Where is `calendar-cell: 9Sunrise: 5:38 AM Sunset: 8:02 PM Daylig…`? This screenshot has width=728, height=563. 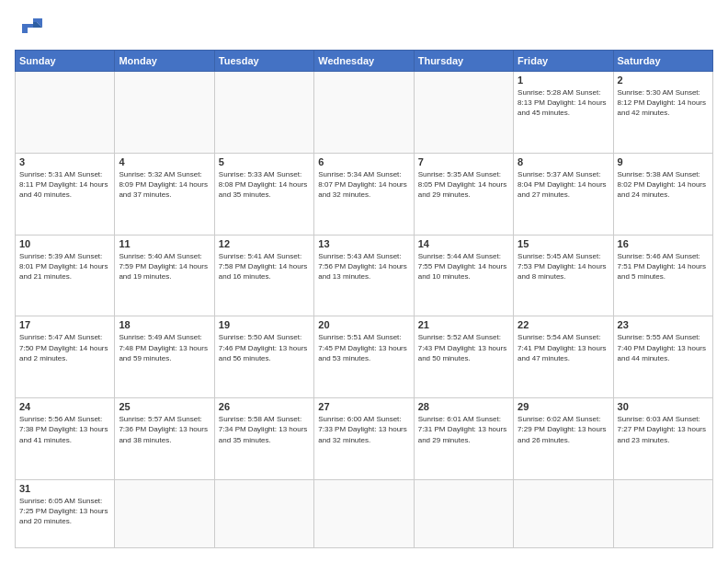
calendar-cell: 9Sunrise: 5:38 AM Sunset: 8:02 PM Daylig… is located at coordinates (663, 193).